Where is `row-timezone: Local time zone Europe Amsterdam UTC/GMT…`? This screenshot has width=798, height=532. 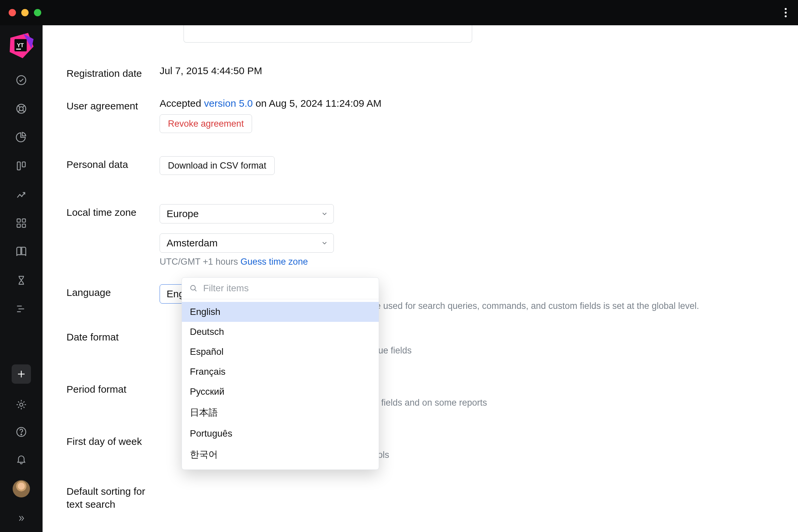
row-timezone: Local time zone Europe Amsterdam UTC/GMT… is located at coordinates (425, 235).